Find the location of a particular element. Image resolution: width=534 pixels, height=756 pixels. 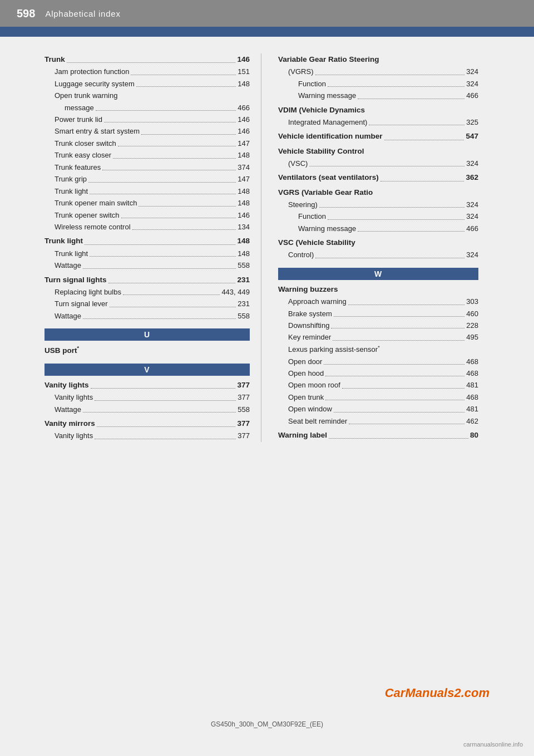

entry-page: 495 is located at coordinates (472, 337).